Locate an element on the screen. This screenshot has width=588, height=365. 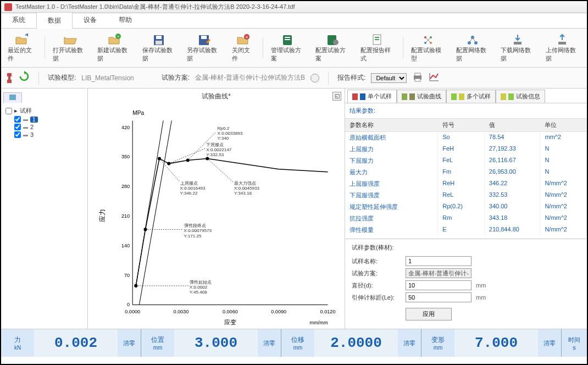
config-report-icon is located at coordinates (378, 40).